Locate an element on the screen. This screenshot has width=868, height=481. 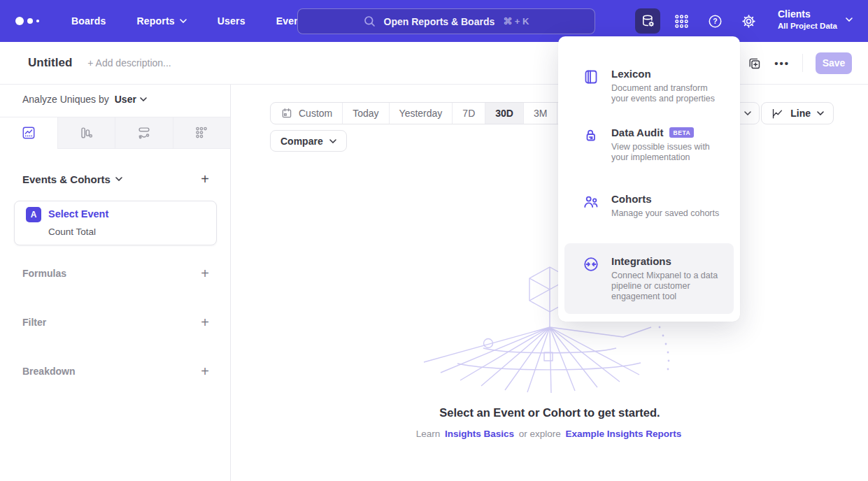
flows-icon is located at coordinates (144, 133).